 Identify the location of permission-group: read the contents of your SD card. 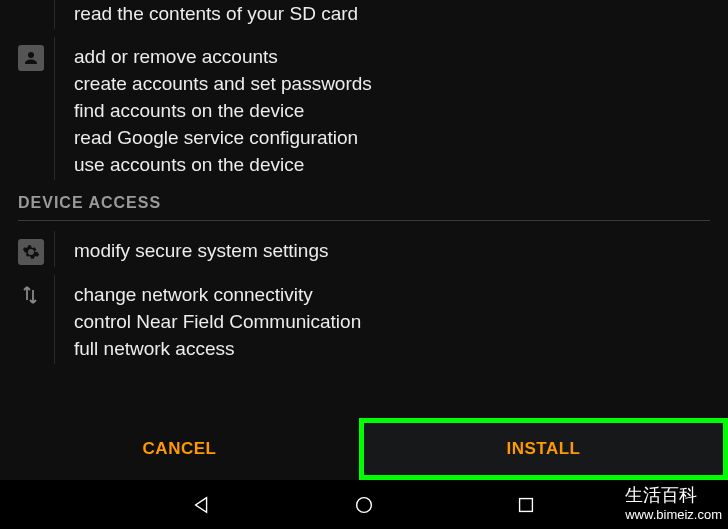
(364, 14).